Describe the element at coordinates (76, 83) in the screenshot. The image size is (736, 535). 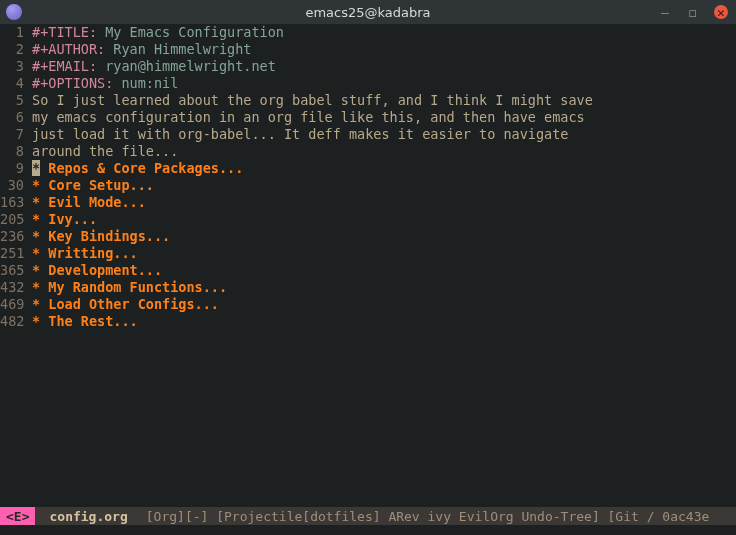
I see `org-keyword: #+OPTIONS:` at that location.